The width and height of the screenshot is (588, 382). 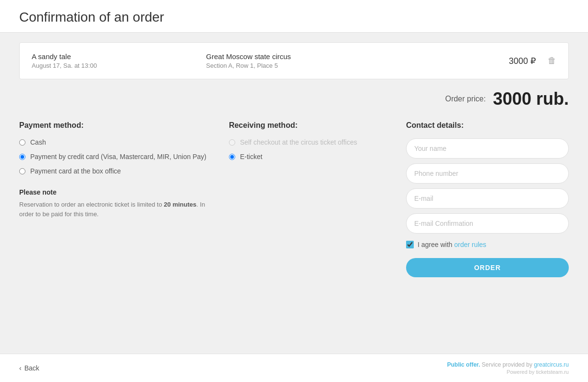 What do you see at coordinates (488, 208) in the screenshot?
I see `contact-form: I agree with order rules ORDER` at bounding box center [488, 208].